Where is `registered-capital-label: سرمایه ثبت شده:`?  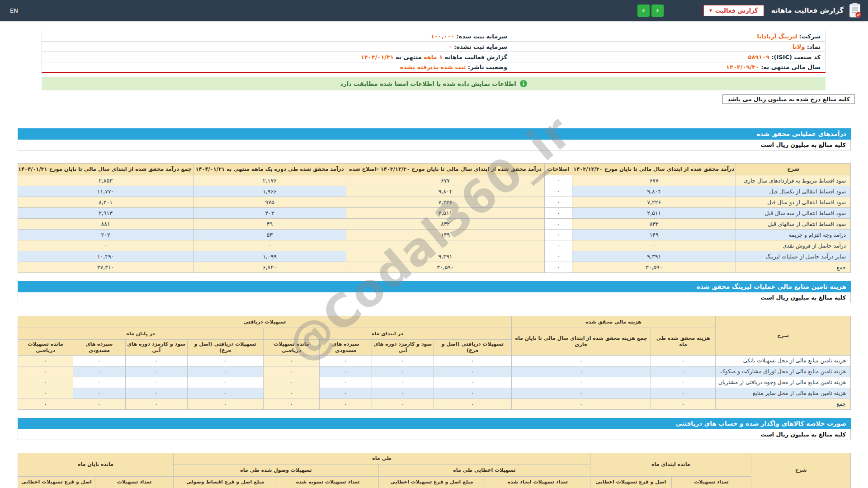 registered-capital-label: سرمایه ثبت شده: is located at coordinates (482, 36).